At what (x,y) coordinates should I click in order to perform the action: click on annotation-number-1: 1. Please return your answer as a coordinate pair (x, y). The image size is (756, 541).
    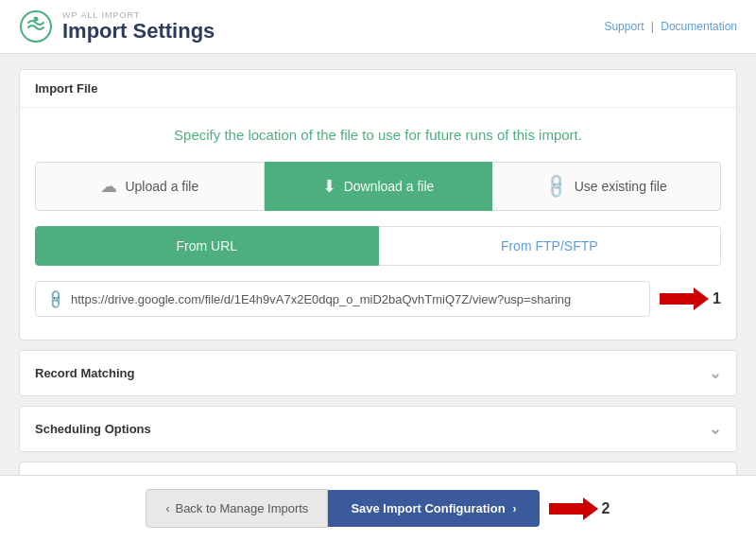
    Looking at the image, I should click on (716, 299).